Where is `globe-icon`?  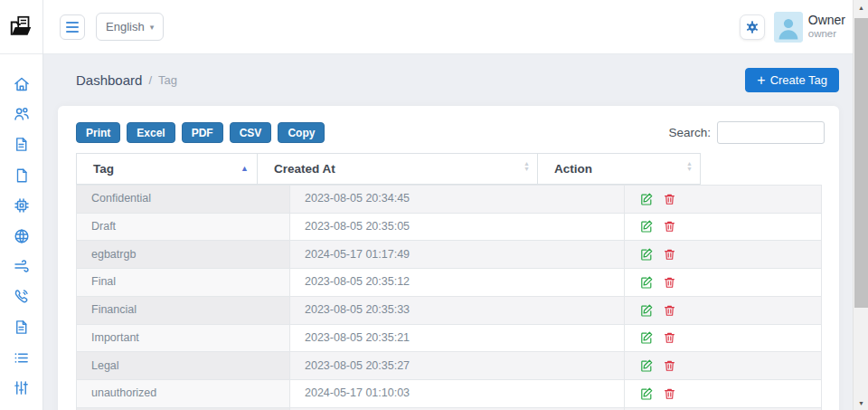
globe-icon is located at coordinates (22, 236).